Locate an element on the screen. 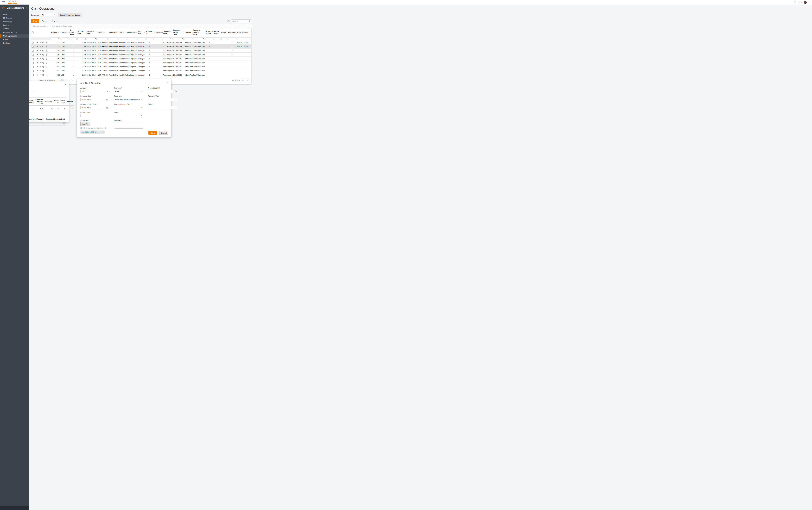 The width and height of the screenshot is (812, 510). hamburger-menu-icon is located at coordinates (3, 2).